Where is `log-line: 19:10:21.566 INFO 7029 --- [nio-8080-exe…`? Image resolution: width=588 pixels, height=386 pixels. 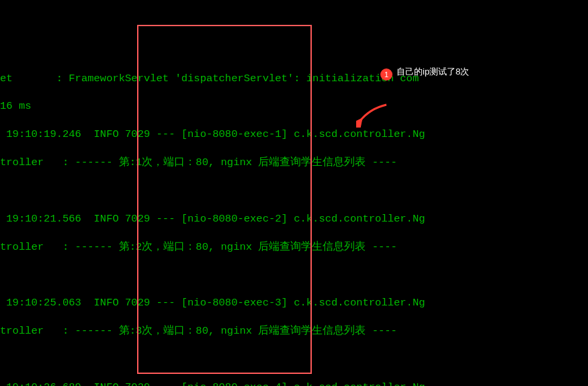
log-line: 19:10:21.566 INFO 7029 --- [nio-8080-exe… is located at coordinates (294, 219).